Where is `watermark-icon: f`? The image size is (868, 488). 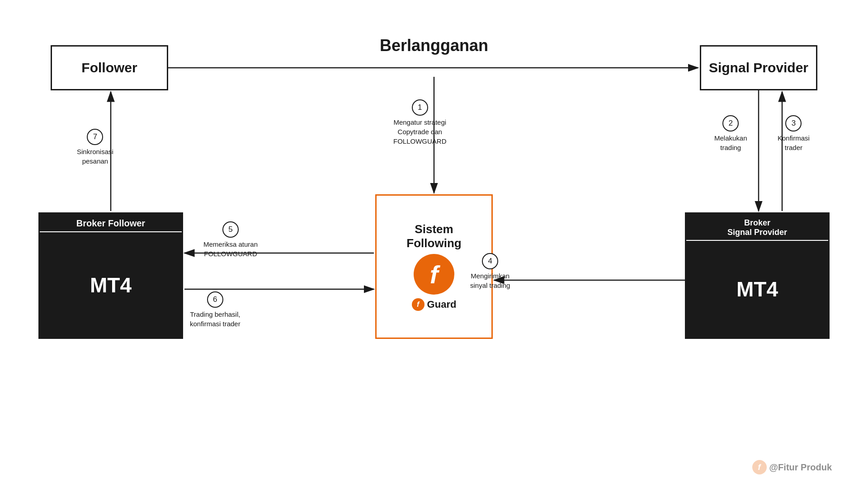
watermark-icon: f is located at coordinates (760, 467).